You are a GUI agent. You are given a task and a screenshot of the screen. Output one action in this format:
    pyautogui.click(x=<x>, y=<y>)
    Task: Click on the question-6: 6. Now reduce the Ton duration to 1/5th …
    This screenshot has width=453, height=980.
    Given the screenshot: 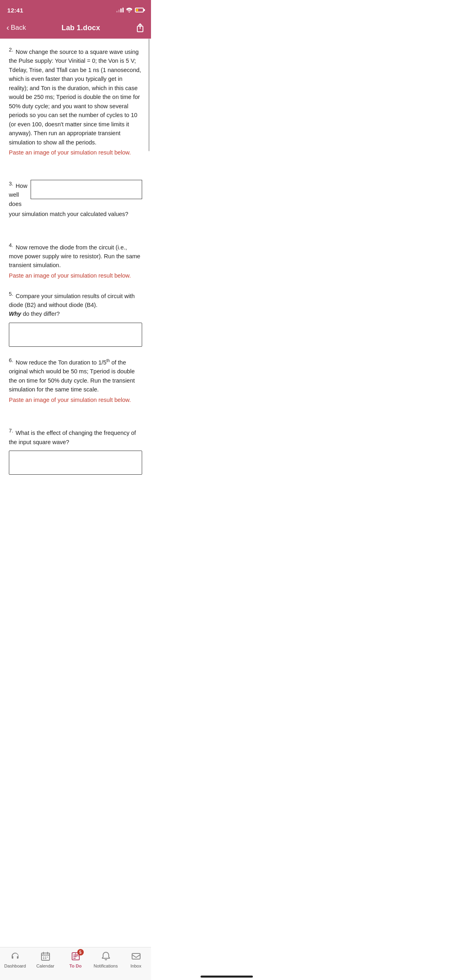 What is the action you would take?
    pyautogui.click(x=76, y=381)
    